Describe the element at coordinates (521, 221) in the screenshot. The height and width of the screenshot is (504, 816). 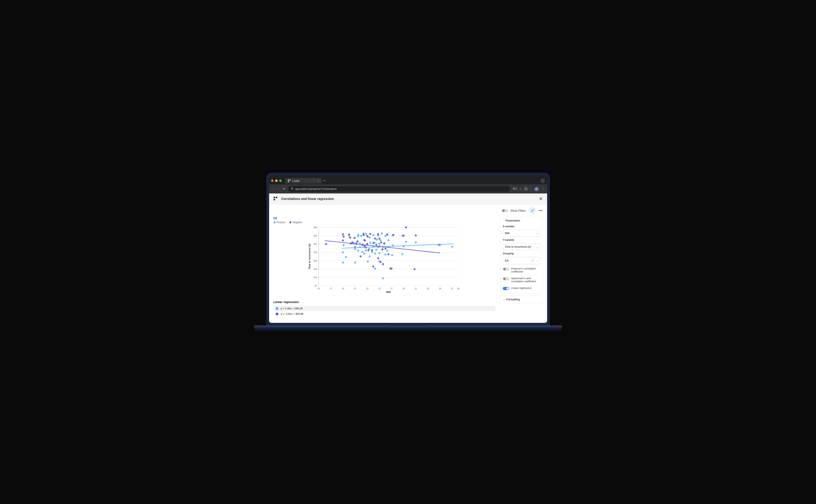
I see `parameters-header: ˄ Parameters` at that location.